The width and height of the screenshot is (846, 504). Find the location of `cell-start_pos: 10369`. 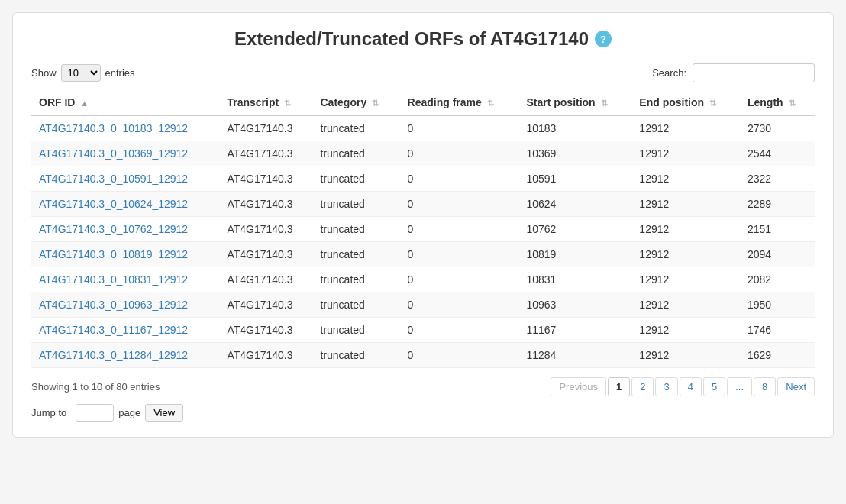

cell-start_pos: 10369 is located at coordinates (575, 154).